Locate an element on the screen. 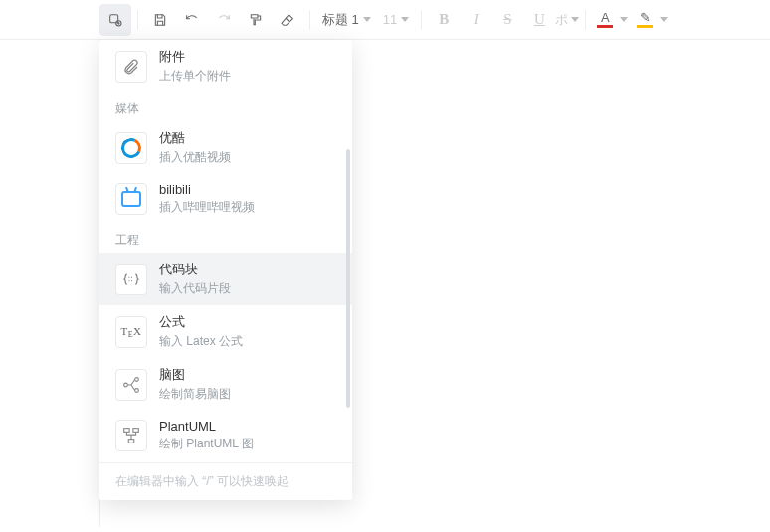 This screenshot has width=770, height=532. menu-item-desc: 输入 Latex 公式 is located at coordinates (201, 342).